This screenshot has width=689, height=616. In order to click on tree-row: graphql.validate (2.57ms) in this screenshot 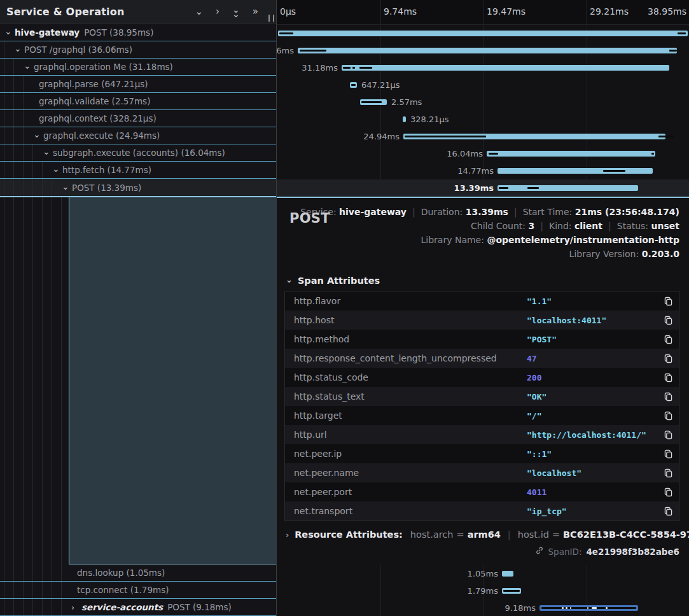, I will do `click(138, 102)`.